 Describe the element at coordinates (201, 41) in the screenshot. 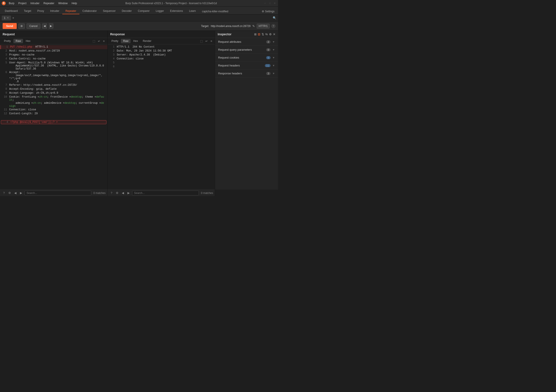

I see `response-wrap-icon: ⬚` at that location.